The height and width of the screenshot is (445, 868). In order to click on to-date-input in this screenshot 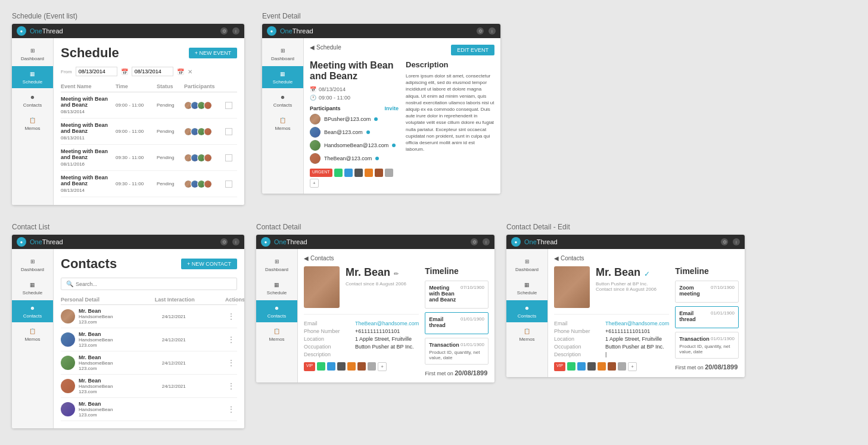, I will do `click(153, 71)`.